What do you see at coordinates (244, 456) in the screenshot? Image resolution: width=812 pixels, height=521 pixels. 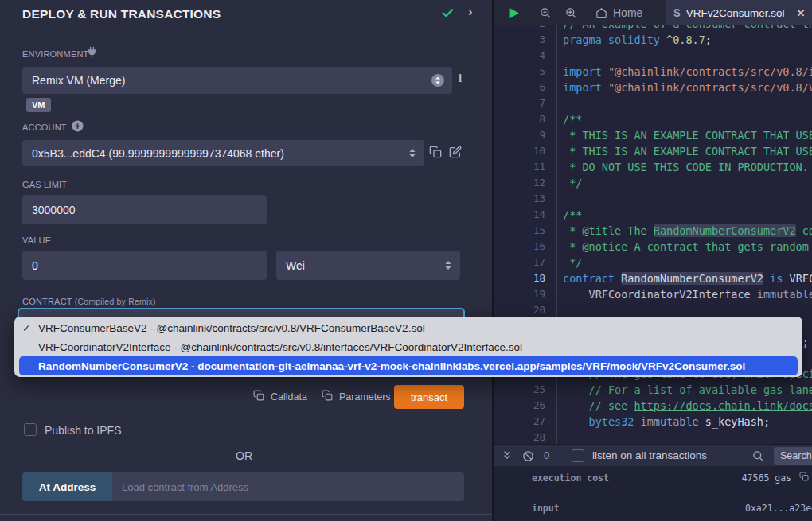 I see `or-label: OR` at bounding box center [244, 456].